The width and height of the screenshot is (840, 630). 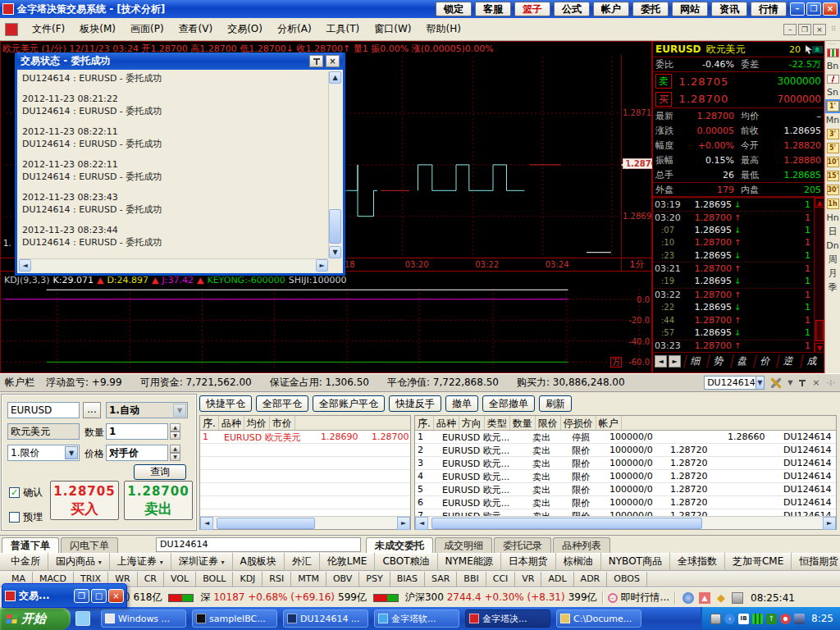 I want to click on minimized-trade-window: 交易... ❐ □ ×, so click(x=64, y=596).